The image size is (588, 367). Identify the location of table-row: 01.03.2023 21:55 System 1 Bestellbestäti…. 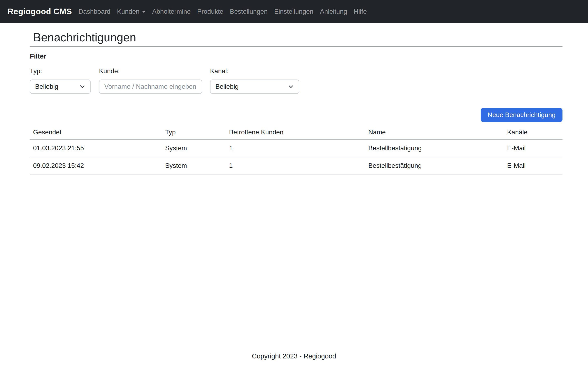
(296, 148).